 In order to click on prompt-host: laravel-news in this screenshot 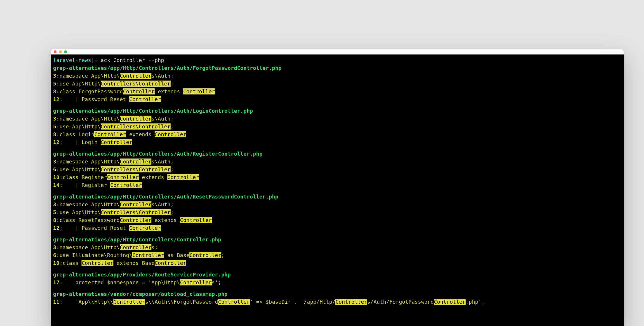, I will do `click(72, 60)`.